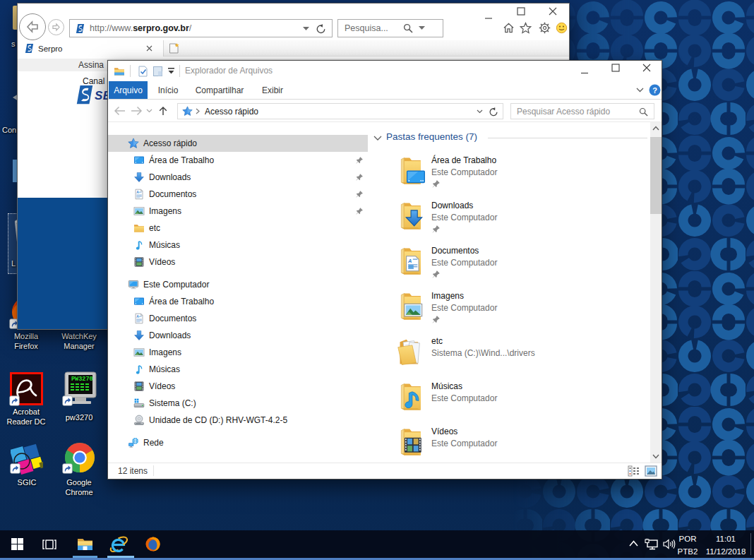  I want to click on tray-network-icon, so click(652, 544).